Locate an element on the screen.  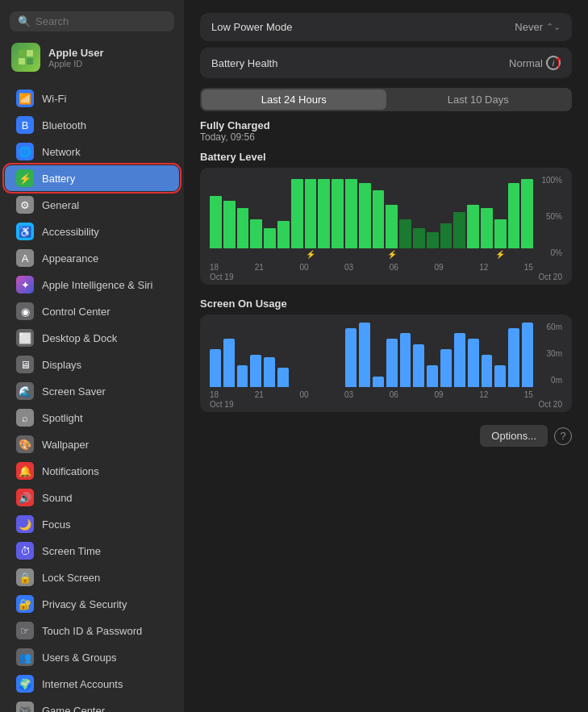
sound-icon: 🔊 is located at coordinates (25, 498).